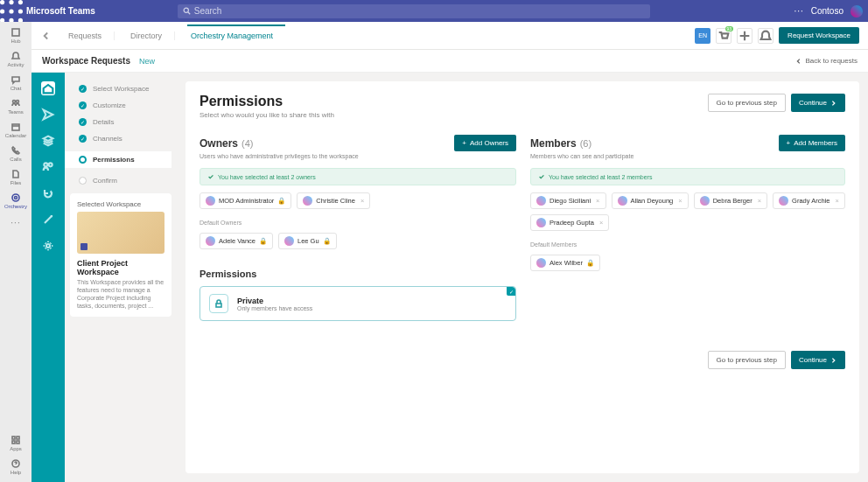 This screenshot has width=868, height=482. Describe the element at coordinates (569, 201) in the screenshot. I see `member-chip: Diego Siciliani×` at that location.